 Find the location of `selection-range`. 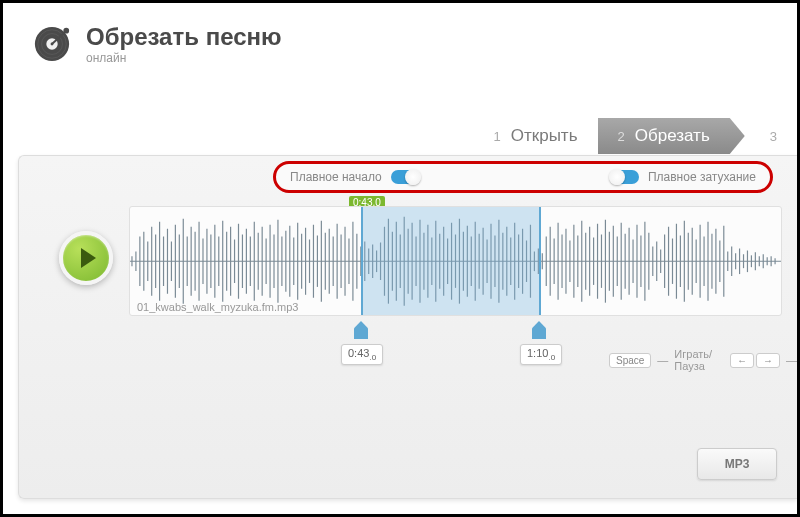

selection-range is located at coordinates (451, 261).